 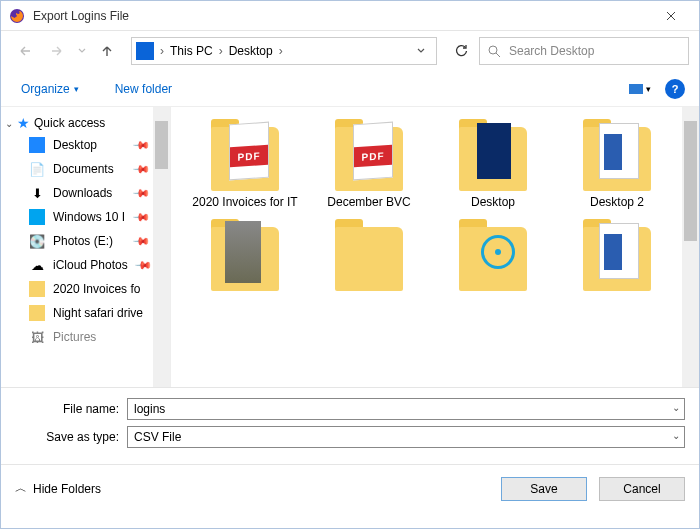 I want to click on sidebar-item-invoices: 2020 Invoices fo, so click(x=86, y=289).